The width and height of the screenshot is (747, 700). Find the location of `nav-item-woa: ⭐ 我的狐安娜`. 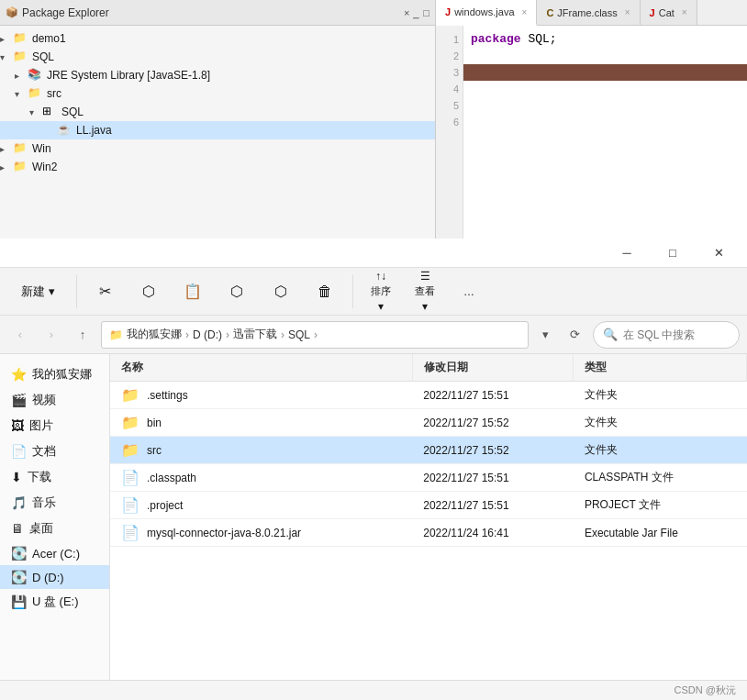

nav-item-woa: ⭐ 我的狐安娜 is located at coordinates (55, 374).